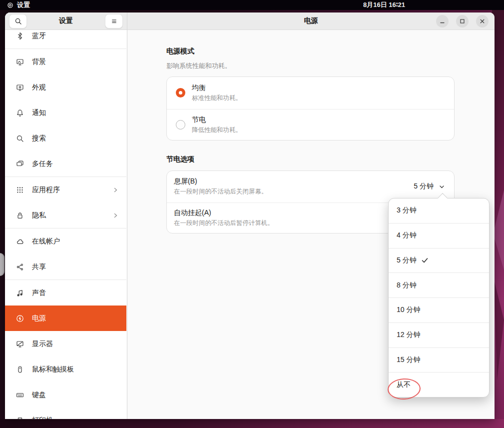 The height and width of the screenshot is (428, 504). Describe the element at coordinates (39, 88) in the screenshot. I see `sidebar-item-label: 外观` at that location.